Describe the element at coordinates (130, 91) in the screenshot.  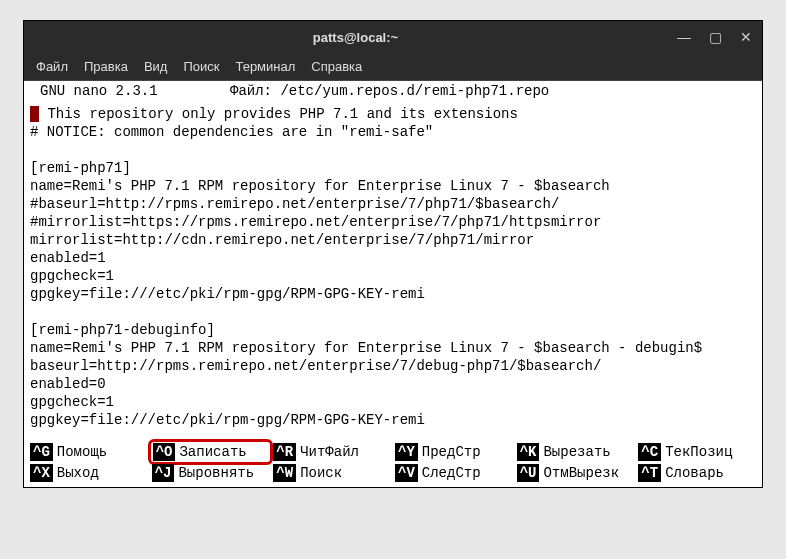
I see `nano-app-name: GNU nano 2.3.1` at that location.